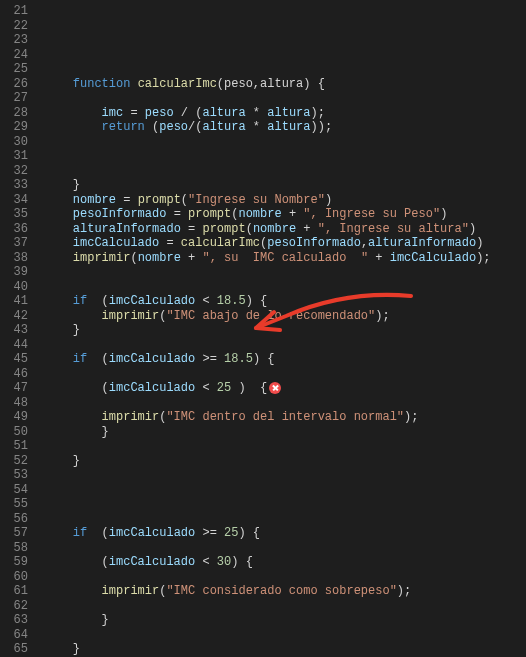  What do you see at coordinates (14, 288) in the screenshot?
I see `line-number: 40` at bounding box center [14, 288].